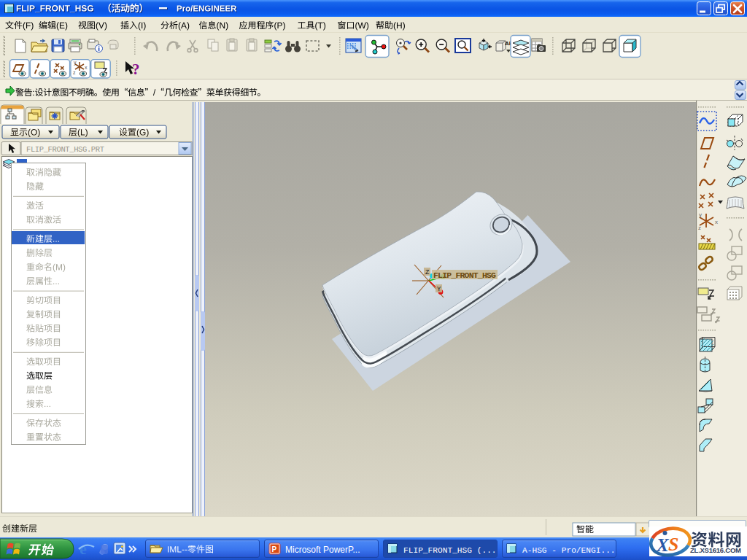  What do you see at coordinates (716, 550) in the screenshot?
I see `svg-text: ZL.XS1616.COM` at bounding box center [716, 550].